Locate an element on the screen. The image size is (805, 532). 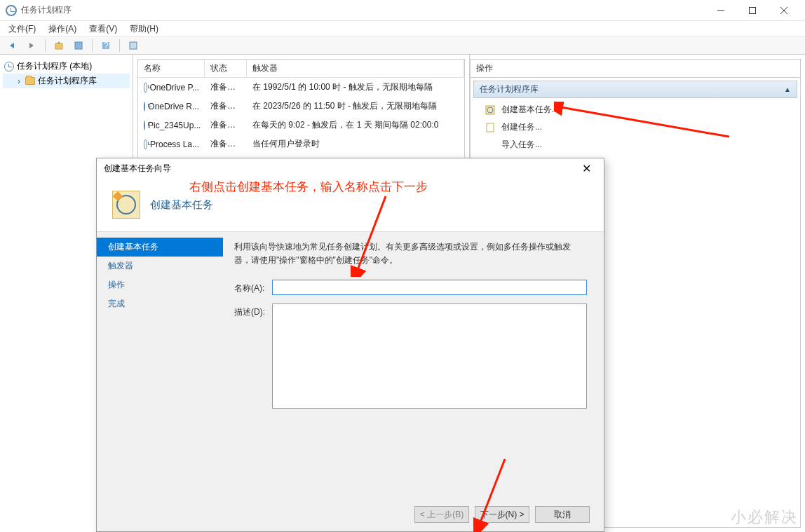
nav-step-trigger: 触发器 is located at coordinates (160, 266).